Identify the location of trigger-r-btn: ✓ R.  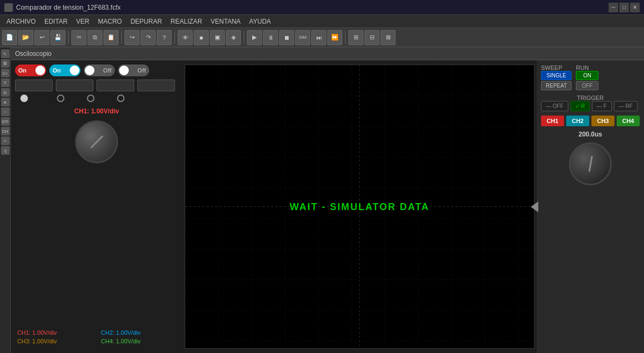
(580, 106).